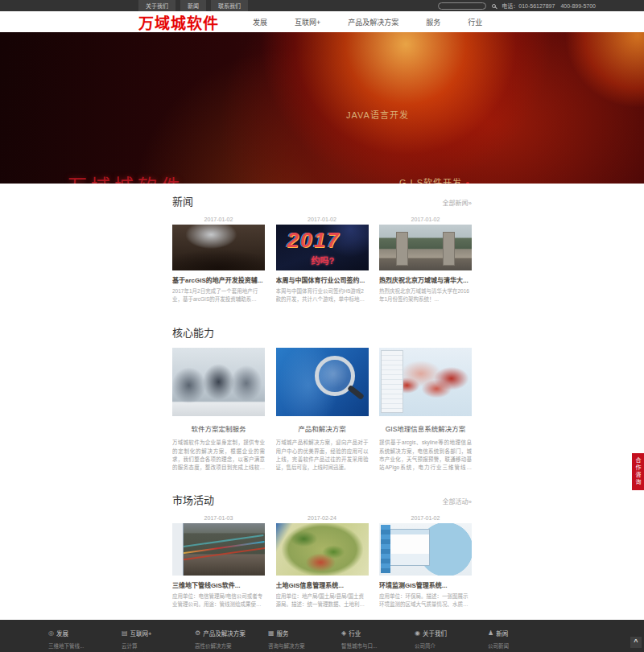 The image size is (644, 652). I want to click on search-input, so click(462, 6).